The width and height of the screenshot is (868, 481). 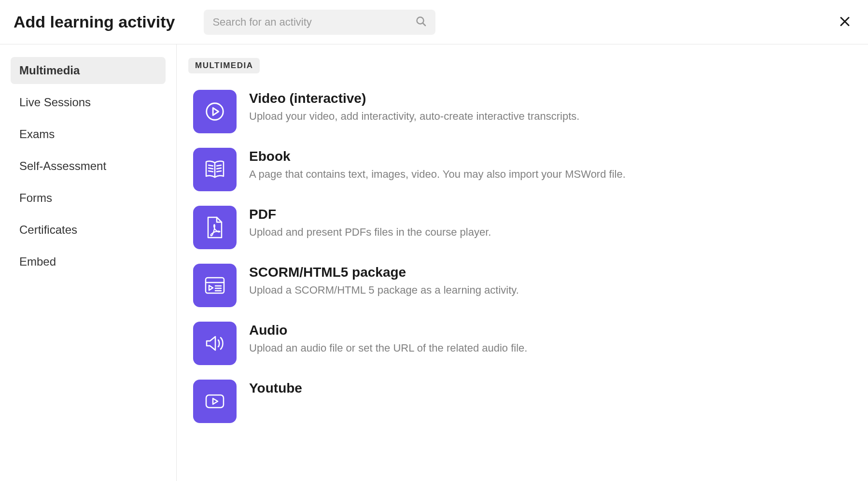 I want to click on activity-audio: Audio Upload an audio file or set the UR…, so click(x=522, y=343).